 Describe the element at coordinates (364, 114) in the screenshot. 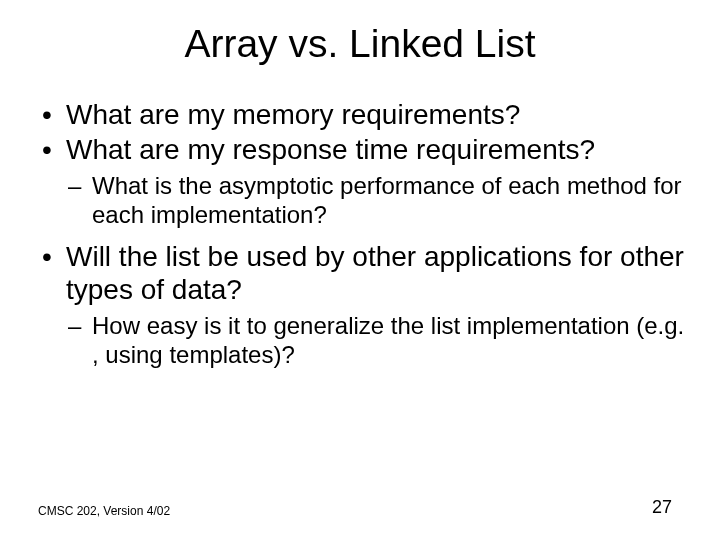

I see `bullet-item: What are my memory requirements?` at that location.